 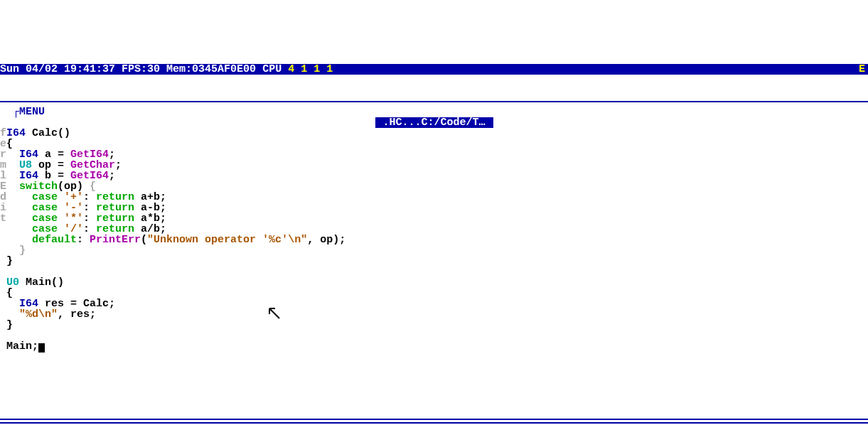 What do you see at coordinates (41, 348) in the screenshot?
I see `text-cursor` at bounding box center [41, 348].